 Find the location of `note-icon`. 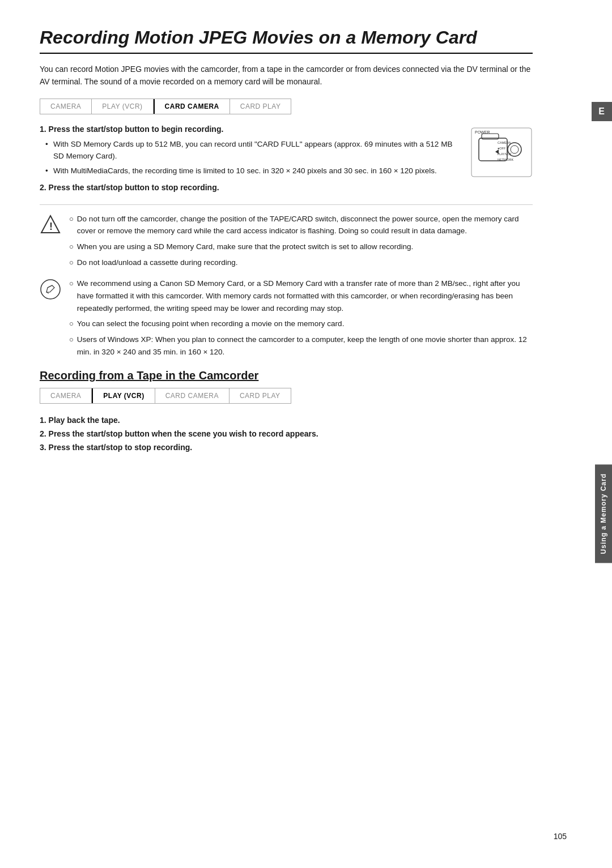

note-icon is located at coordinates (50, 289).